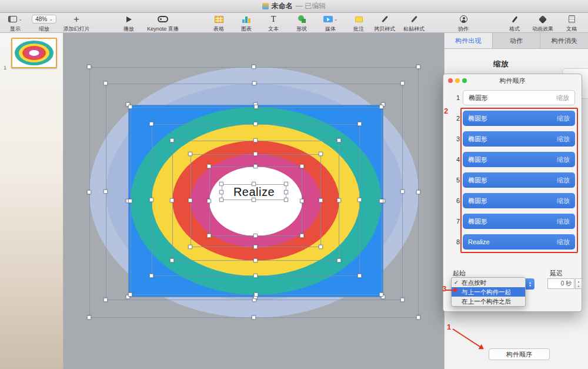  What do you see at coordinates (572, 24) in the screenshot?
I see `document-button: 文稿` at bounding box center [572, 24].